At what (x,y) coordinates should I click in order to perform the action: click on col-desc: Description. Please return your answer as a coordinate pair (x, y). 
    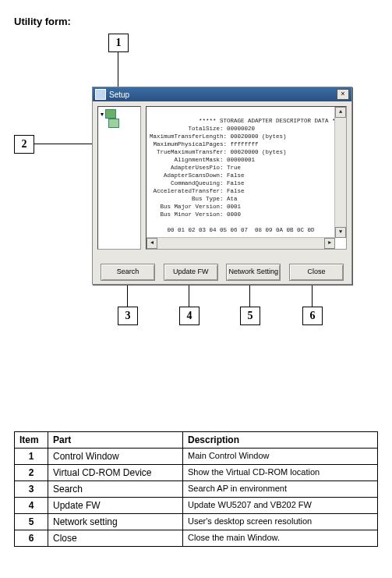
    Looking at the image, I should click on (281, 440).